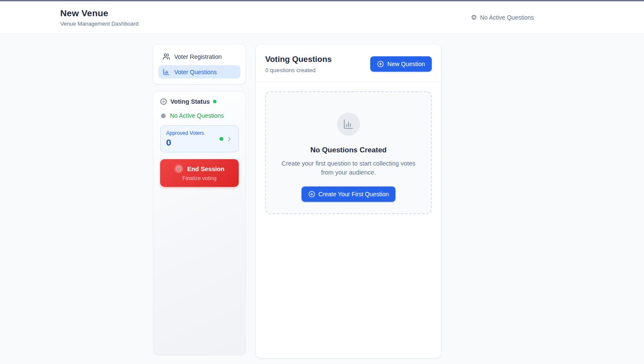 Image resolution: width=644 pixels, height=364 pixels. I want to click on end-session-button: End Session Finalize voting, so click(199, 173).